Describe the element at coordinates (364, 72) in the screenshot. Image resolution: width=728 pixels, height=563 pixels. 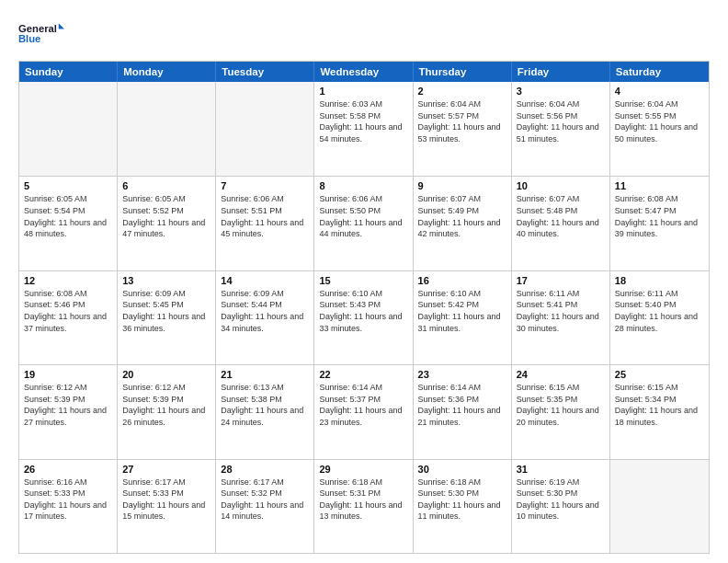
I see `header-cell-wednesday: Wednesday` at that location.